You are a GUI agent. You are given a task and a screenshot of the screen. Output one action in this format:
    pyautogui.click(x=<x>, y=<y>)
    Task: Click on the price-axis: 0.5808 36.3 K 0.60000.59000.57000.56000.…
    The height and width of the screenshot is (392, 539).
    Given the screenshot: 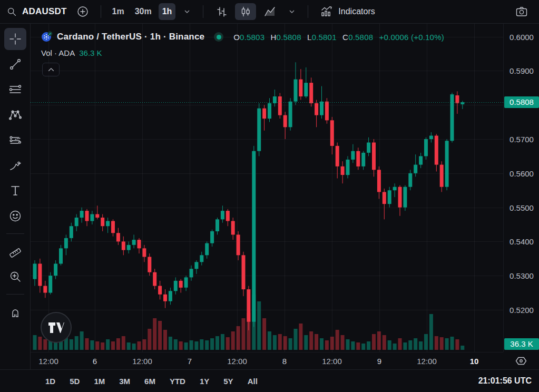 What is the action you would take?
    pyautogui.click(x=521, y=188)
    